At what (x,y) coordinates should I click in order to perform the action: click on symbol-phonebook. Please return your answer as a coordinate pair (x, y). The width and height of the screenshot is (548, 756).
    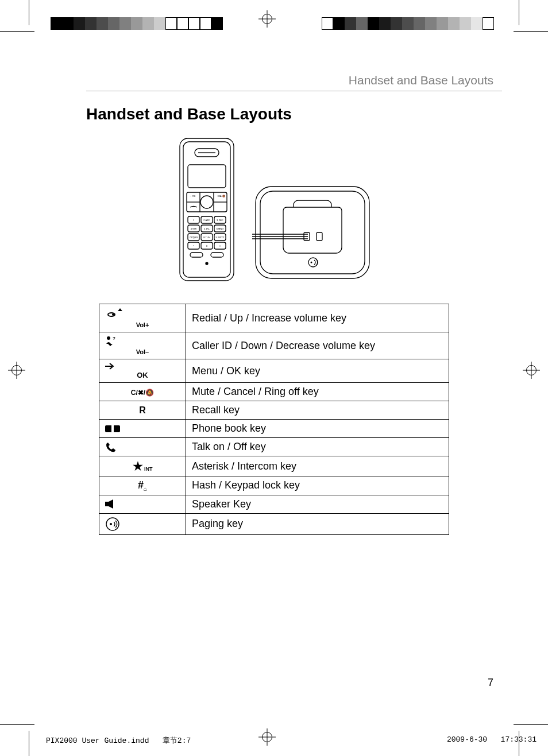
    Looking at the image, I should click on (142, 429).